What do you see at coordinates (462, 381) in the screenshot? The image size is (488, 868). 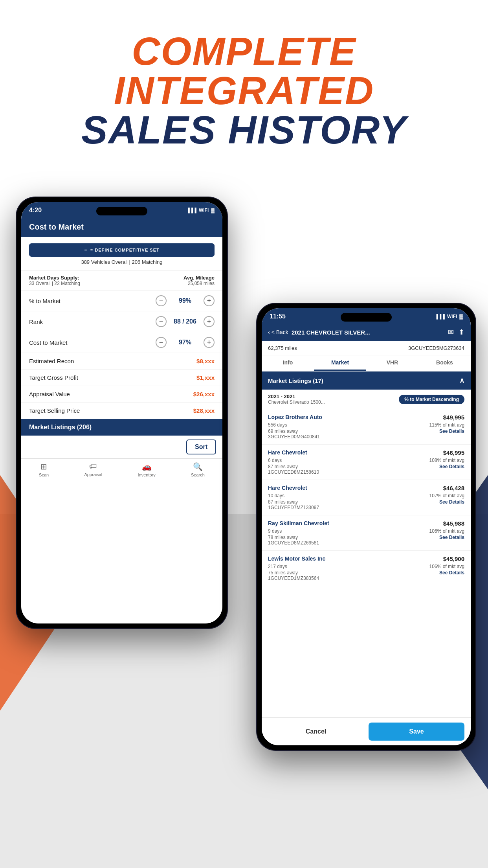 I see `collapse-icon: ∧` at bounding box center [462, 381].